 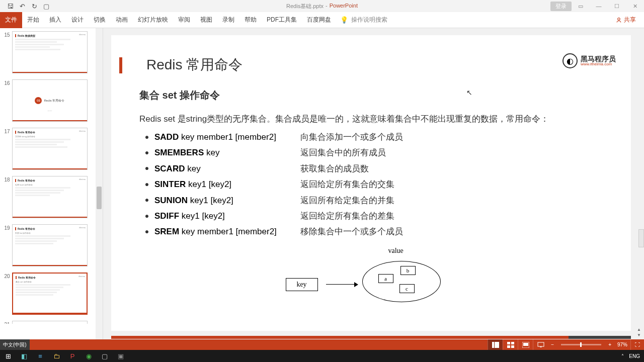 I want to click on tab-review: 审阅, so click(x=184, y=20).